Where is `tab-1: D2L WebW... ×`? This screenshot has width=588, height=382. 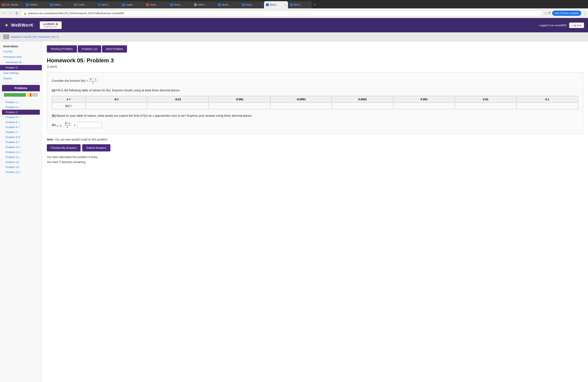
tab-1: D2L WebW... × is located at coordinates (12, 5).